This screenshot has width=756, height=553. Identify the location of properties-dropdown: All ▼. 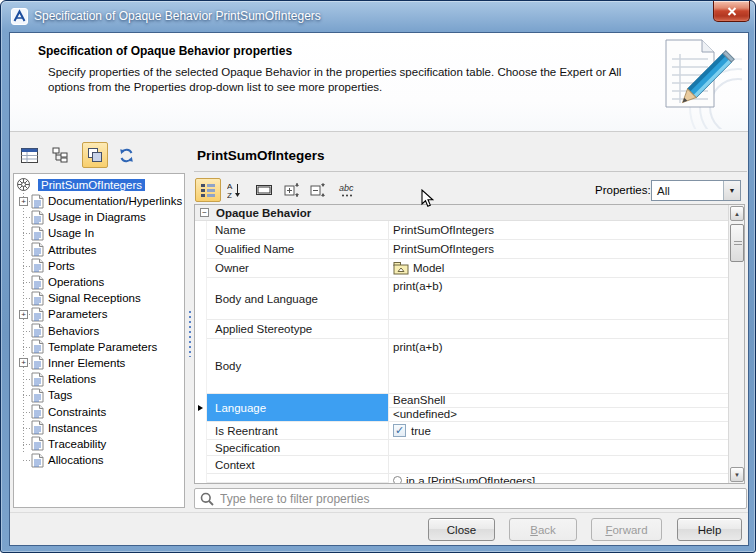
(696, 190).